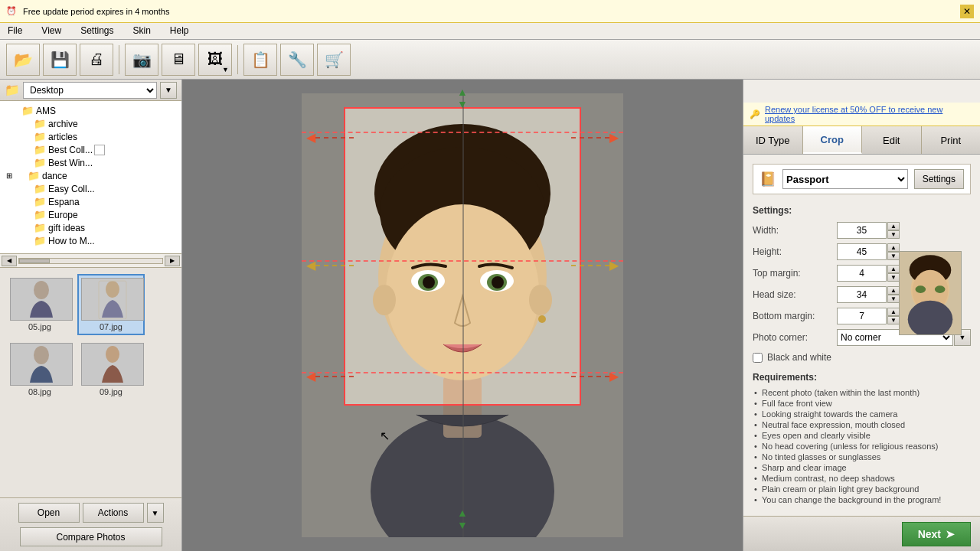  Describe the element at coordinates (845, 179) in the screenshot. I see `passport-select: Passport` at that location.